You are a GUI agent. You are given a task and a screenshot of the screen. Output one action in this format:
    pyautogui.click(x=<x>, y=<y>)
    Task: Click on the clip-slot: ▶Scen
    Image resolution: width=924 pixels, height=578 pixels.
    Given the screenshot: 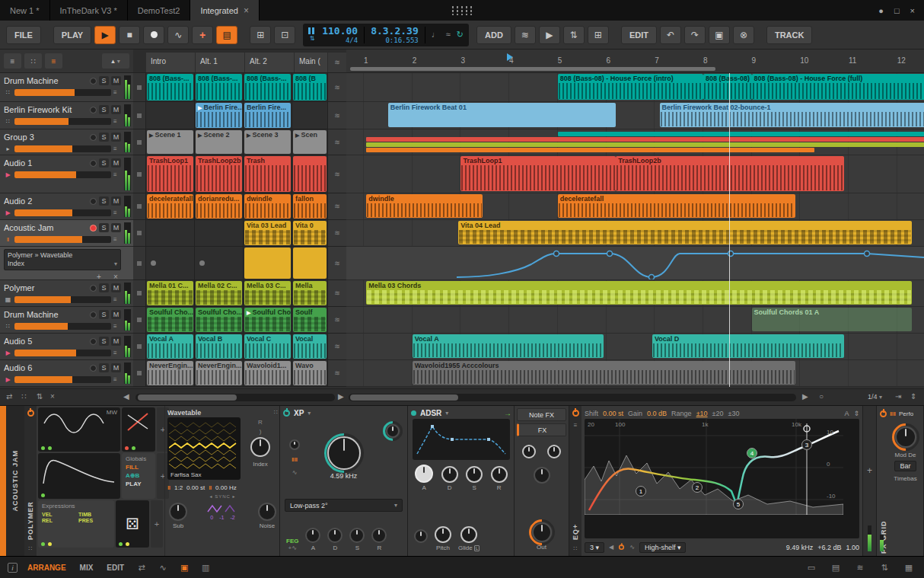 What is the action you would take?
    pyautogui.click(x=311, y=142)
    